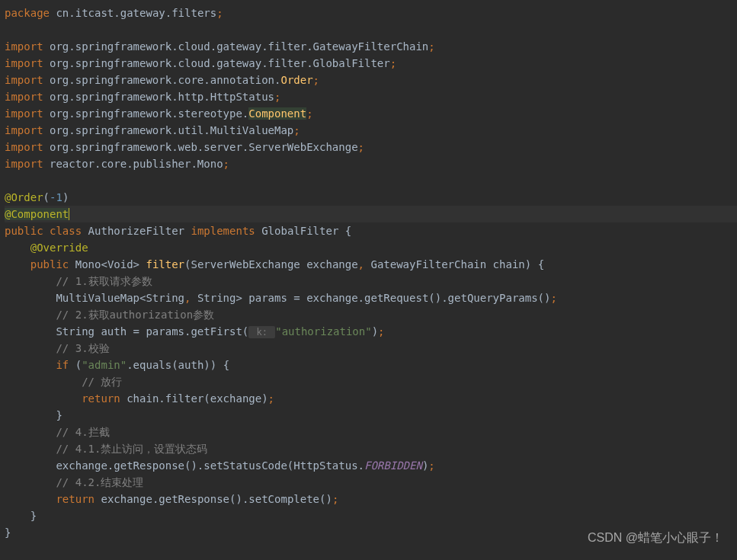  I want to click on code-line: exchange.getResponse().setStatusCode(Htt…, so click(370, 466).